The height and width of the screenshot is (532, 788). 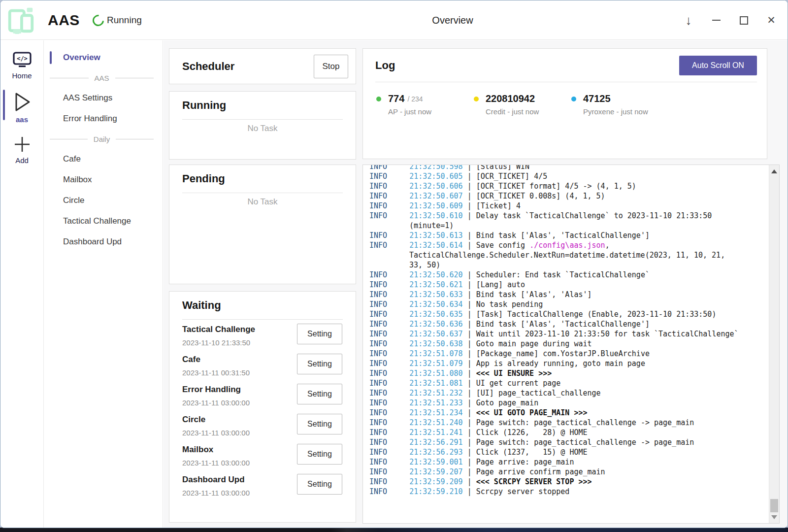 What do you see at coordinates (103, 58) in the screenshot?
I see `nav-item-overview: Overview` at bounding box center [103, 58].